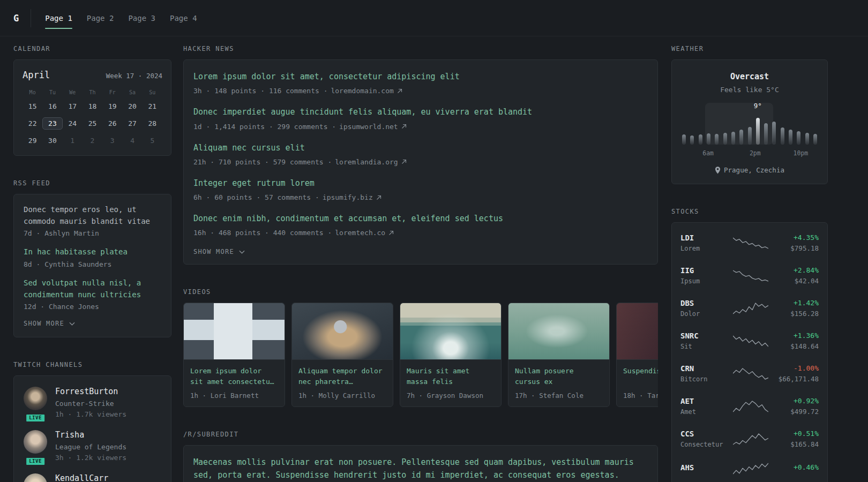 This screenshot has width=868, height=482. I want to click on stock-values: +4.35% $795.18, so click(805, 243).